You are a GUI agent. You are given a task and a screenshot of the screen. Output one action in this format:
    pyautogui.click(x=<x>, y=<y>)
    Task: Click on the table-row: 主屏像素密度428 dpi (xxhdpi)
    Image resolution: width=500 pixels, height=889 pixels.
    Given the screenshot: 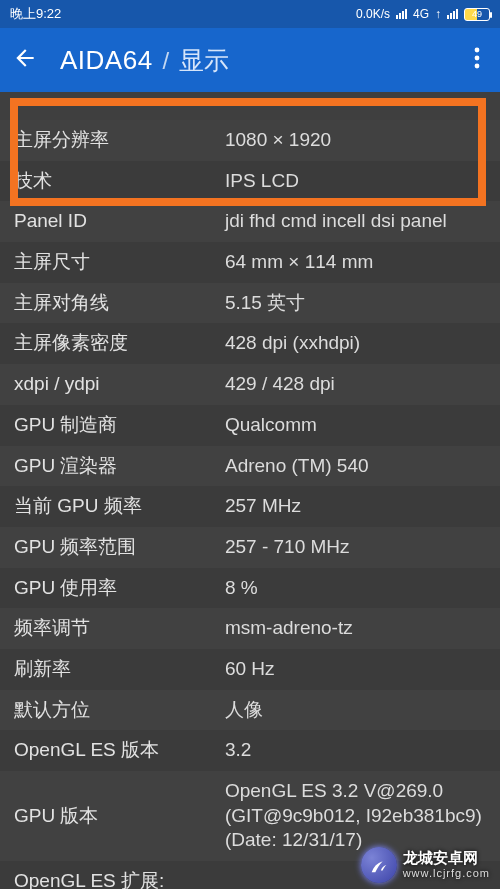 What is the action you would take?
    pyautogui.click(x=250, y=344)
    